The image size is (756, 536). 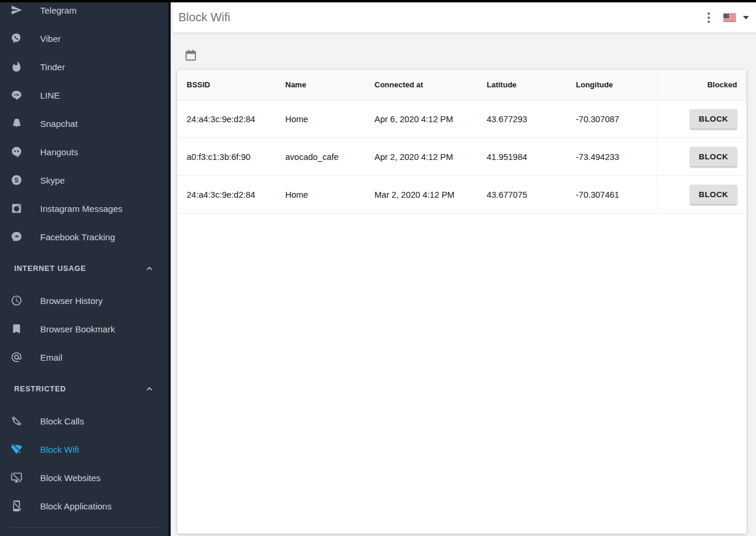 I want to click on toolbar, so click(x=191, y=55).